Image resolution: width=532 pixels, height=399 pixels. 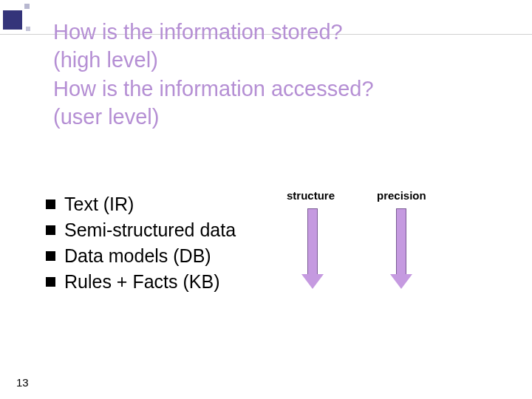 What do you see at coordinates (140, 282) in the screenshot?
I see `list-item: Rules + Facts (KB)` at bounding box center [140, 282].